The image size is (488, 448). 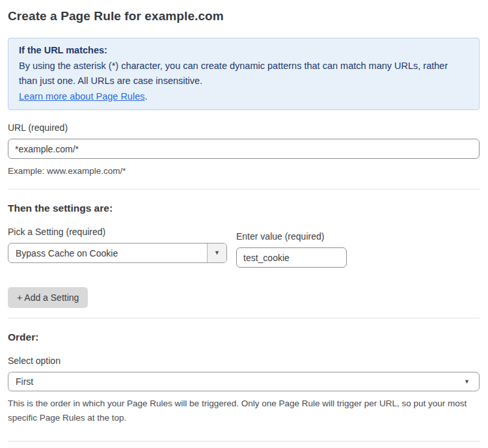 What do you see at coordinates (243, 241) in the screenshot?
I see `settings-row: Pick a Setting (required) Bypass Cache o…` at bounding box center [243, 241].